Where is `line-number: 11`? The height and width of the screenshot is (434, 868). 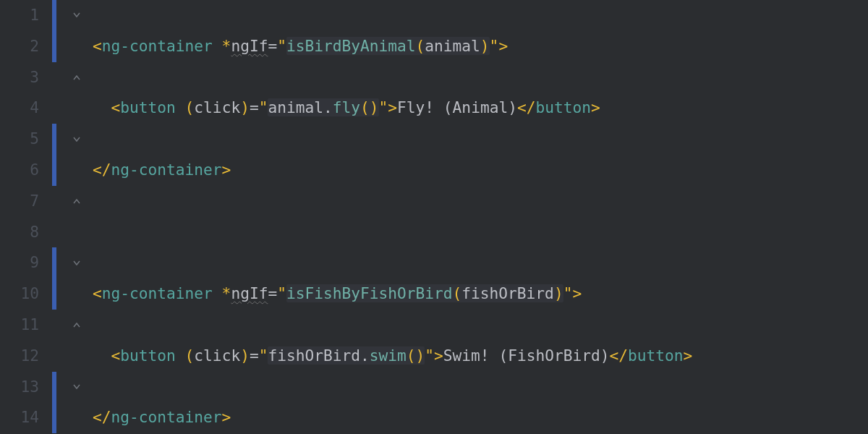 line-number: 11 is located at coordinates (20, 326).